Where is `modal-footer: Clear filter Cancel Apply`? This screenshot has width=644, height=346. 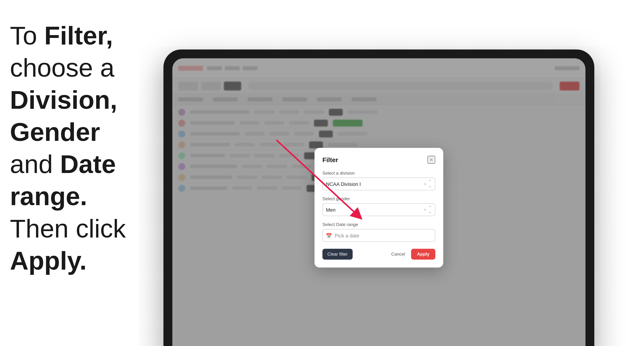 modal-footer: Clear filter Cancel Apply is located at coordinates (379, 254).